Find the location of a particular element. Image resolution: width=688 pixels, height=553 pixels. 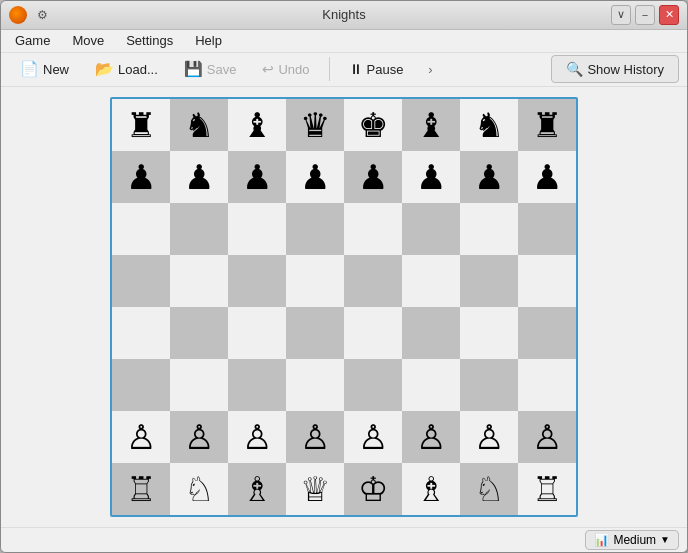

menubar: Game Move Settings Help is located at coordinates (344, 42).